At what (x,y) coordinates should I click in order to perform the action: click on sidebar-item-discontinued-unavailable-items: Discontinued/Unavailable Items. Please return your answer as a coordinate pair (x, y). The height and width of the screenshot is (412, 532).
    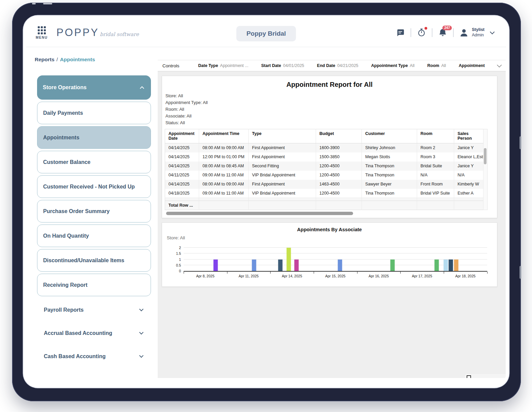
    Looking at the image, I should click on (94, 261).